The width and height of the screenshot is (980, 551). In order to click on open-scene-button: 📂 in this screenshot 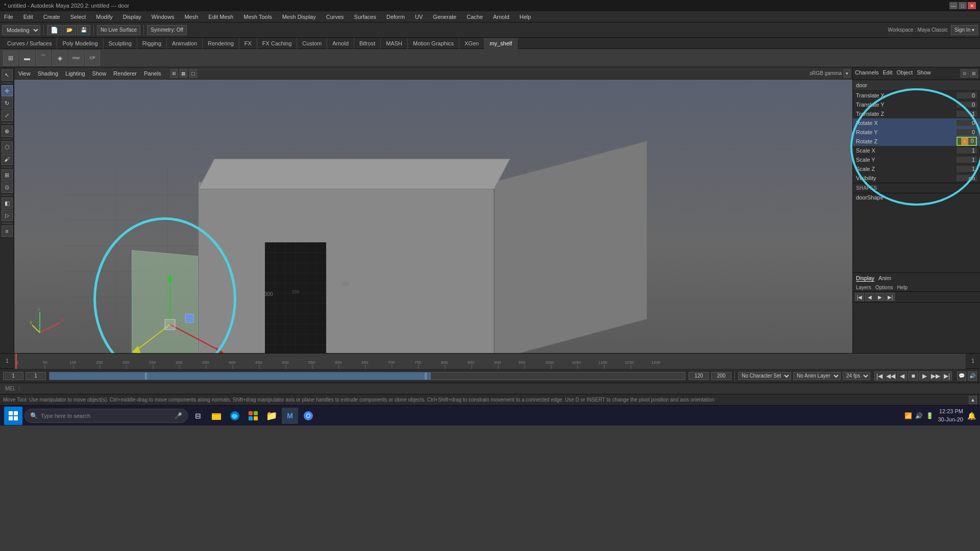, I will do `click(69, 30)`.